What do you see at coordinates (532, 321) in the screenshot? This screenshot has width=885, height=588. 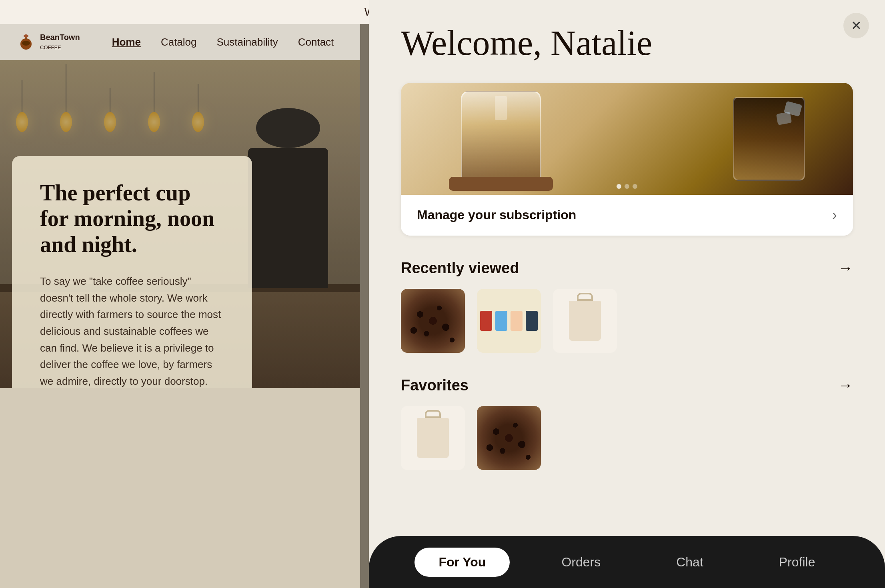 I see `bag-dark` at bounding box center [532, 321].